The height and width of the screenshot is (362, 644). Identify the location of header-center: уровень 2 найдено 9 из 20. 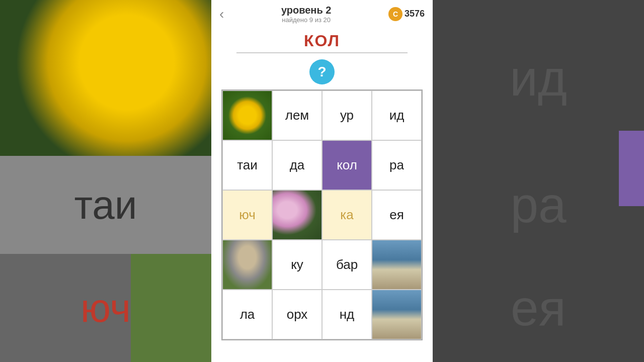
(306, 14).